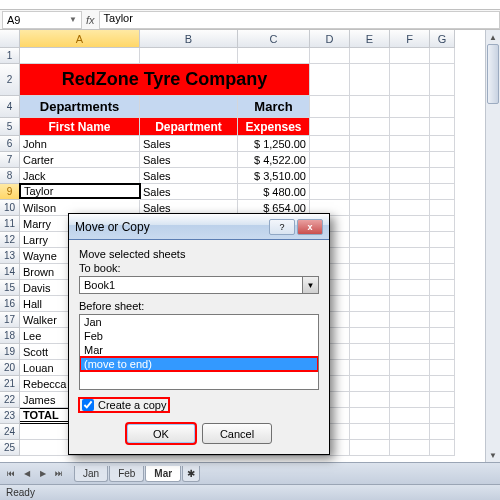 The height and width of the screenshot is (500, 500). I want to click on row-header-10: 10, so click(10, 208).